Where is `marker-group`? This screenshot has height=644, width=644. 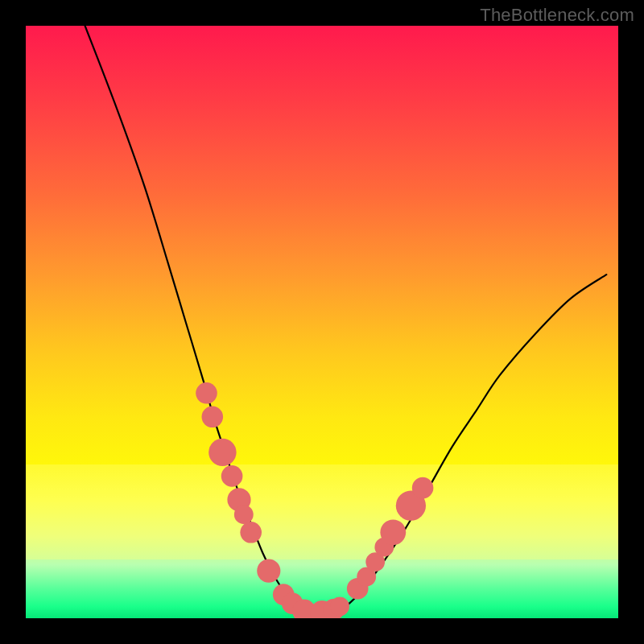
marker-group is located at coordinates (314, 501).